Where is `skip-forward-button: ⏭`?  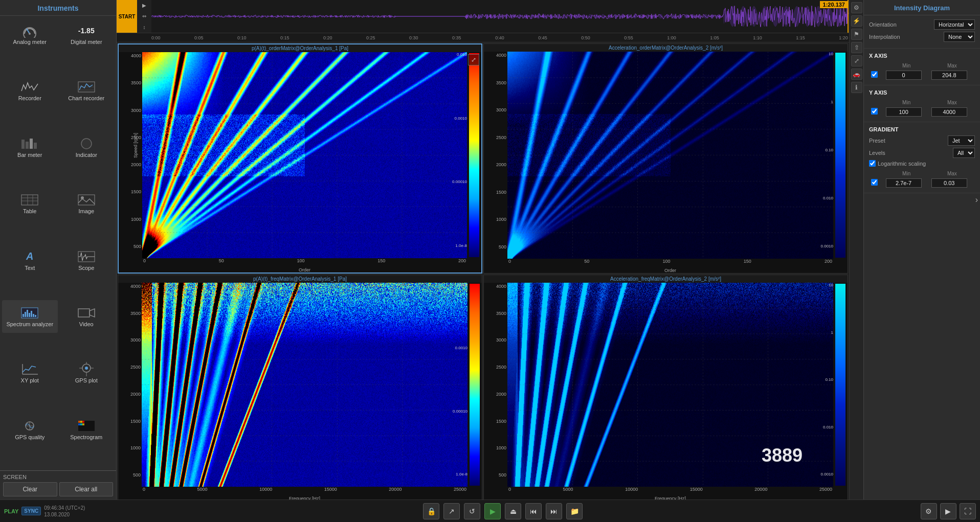
skip-forward-button: ⏭ is located at coordinates (554, 511).